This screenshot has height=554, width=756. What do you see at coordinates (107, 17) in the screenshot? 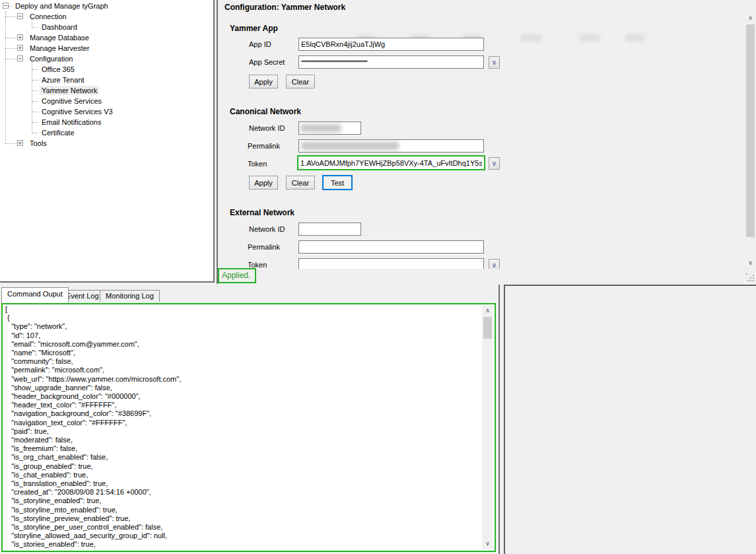
I see `tree-item-connection: −Connection` at bounding box center [107, 17].